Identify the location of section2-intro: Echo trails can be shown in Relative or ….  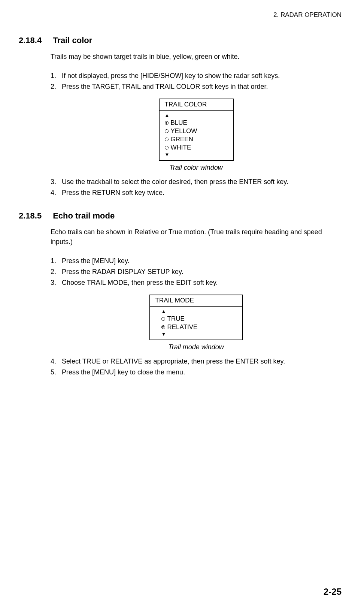
(196, 237).